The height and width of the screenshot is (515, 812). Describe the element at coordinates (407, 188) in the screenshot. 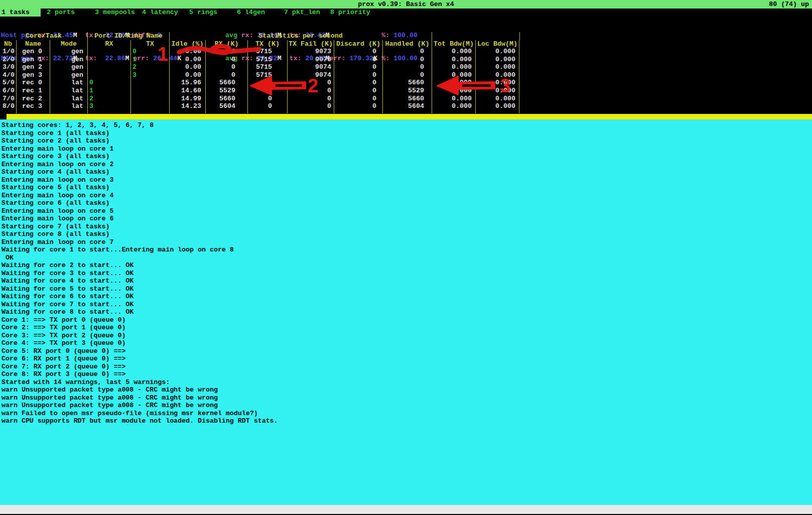

I see `log-line: Starting core 5 (all tasks)` at that location.